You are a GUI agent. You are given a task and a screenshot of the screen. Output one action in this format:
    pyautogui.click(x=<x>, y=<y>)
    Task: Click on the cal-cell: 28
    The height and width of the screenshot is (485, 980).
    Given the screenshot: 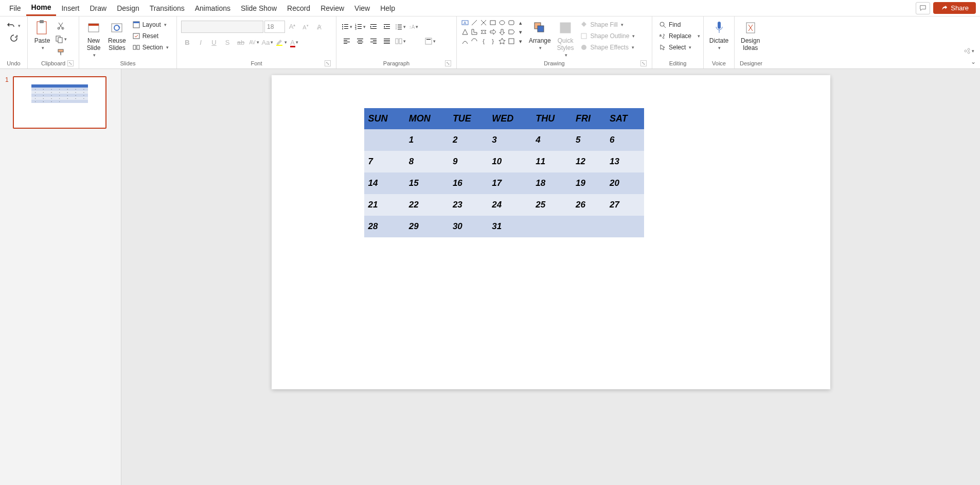 What is the action you would take?
    pyautogui.click(x=385, y=227)
    